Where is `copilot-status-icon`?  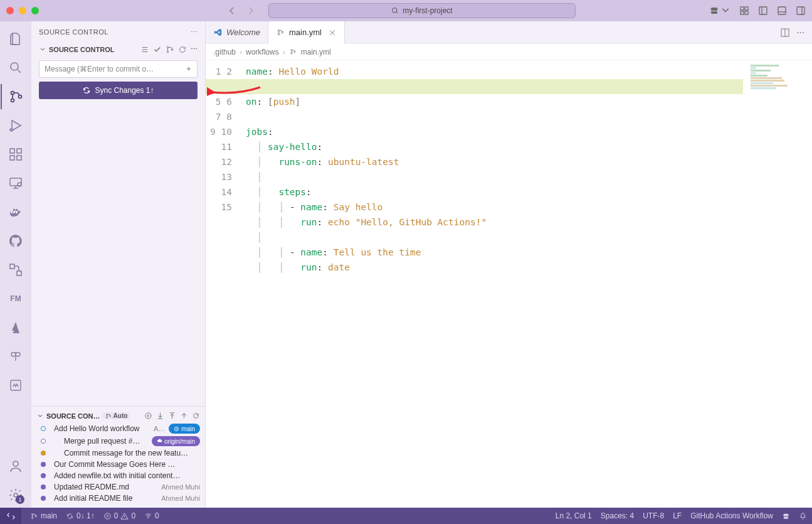 copilot-status-icon is located at coordinates (786, 516).